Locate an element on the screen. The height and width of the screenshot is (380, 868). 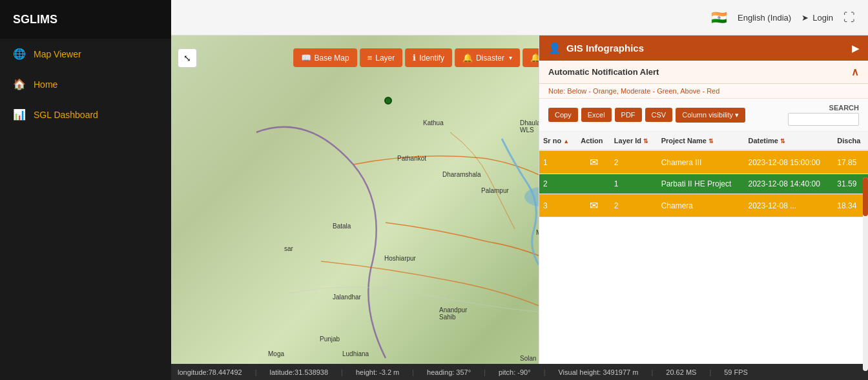
statusbar-visual-height: Visual height: 3491977 m is located at coordinates (598, 372).